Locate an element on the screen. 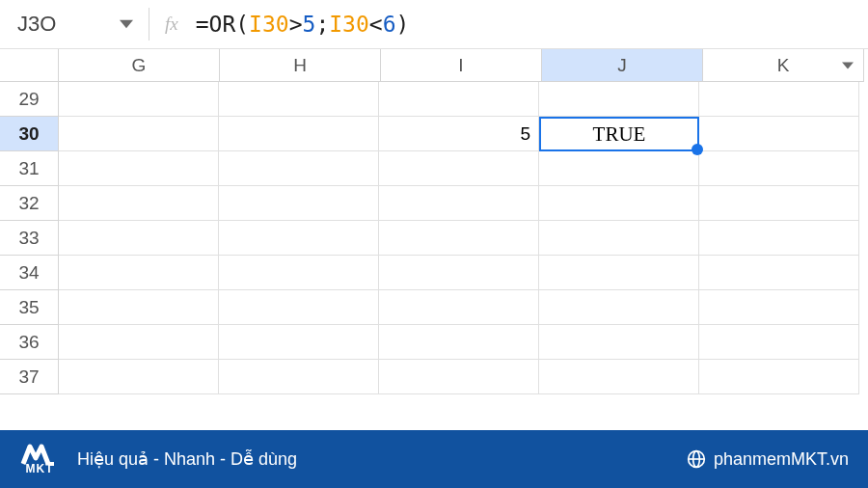 The width and height of the screenshot is (868, 488). column-header: K is located at coordinates (783, 66).